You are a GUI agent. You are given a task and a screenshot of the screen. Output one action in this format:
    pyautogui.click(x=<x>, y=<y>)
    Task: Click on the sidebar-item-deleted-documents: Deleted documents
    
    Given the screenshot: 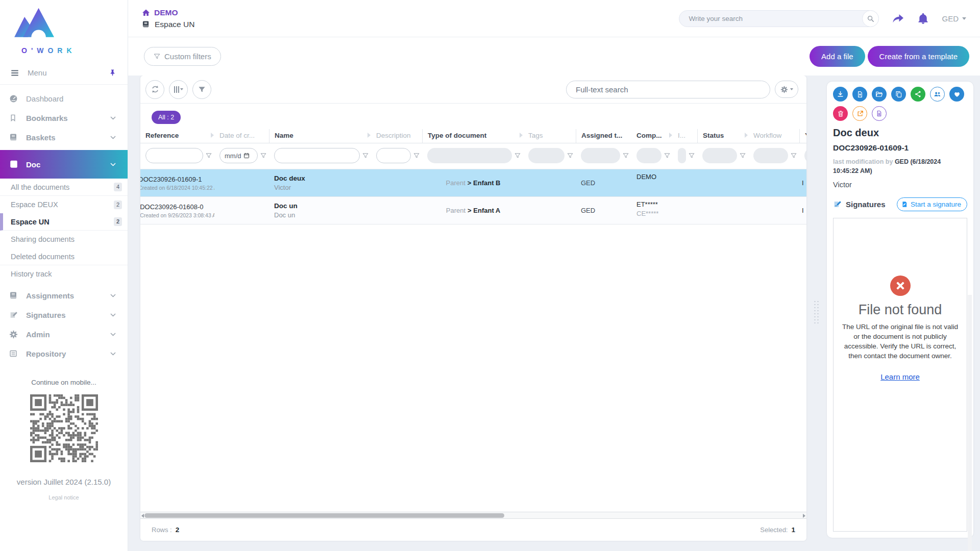 What is the action you would take?
    pyautogui.click(x=64, y=257)
    